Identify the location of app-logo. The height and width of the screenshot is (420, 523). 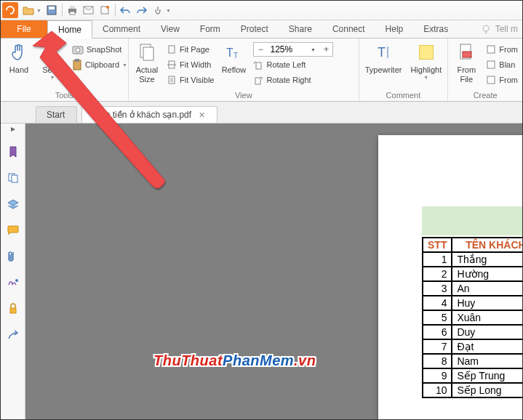
(10, 10).